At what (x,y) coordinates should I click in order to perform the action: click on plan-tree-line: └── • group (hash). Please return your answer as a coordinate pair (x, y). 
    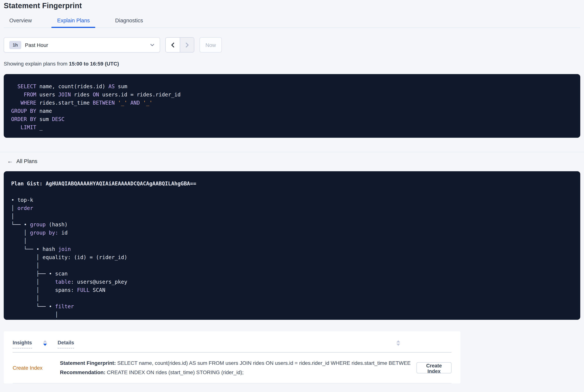
    Looking at the image, I should click on (292, 224).